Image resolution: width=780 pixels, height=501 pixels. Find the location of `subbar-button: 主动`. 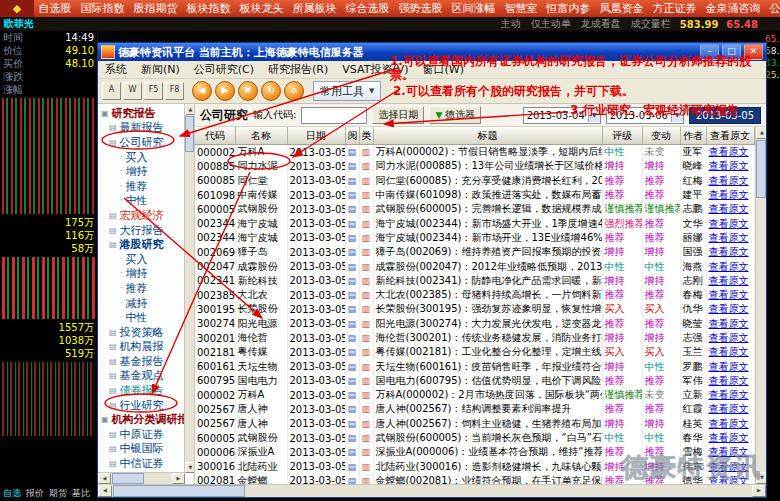

subbar-button: 主动 is located at coordinates (511, 24).